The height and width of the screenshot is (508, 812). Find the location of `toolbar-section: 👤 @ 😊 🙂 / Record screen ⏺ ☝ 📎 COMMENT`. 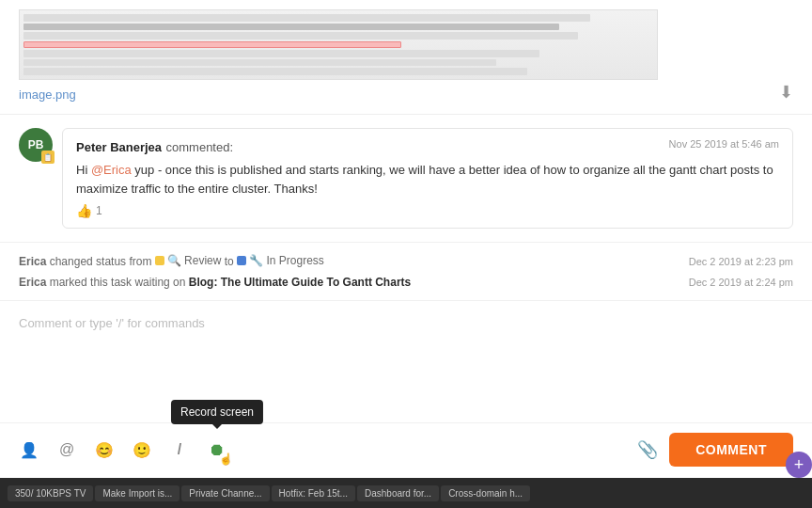

toolbar-section: 👤 @ 😊 🙂 / Record screen ⏺ ☝ 📎 COMMENT is located at coordinates (406, 450).